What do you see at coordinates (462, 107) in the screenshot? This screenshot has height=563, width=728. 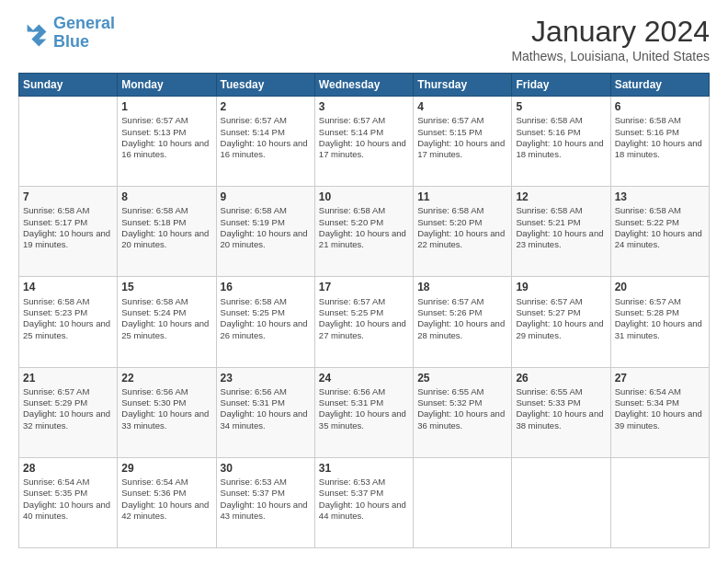 I see `day-number: 4` at bounding box center [462, 107].